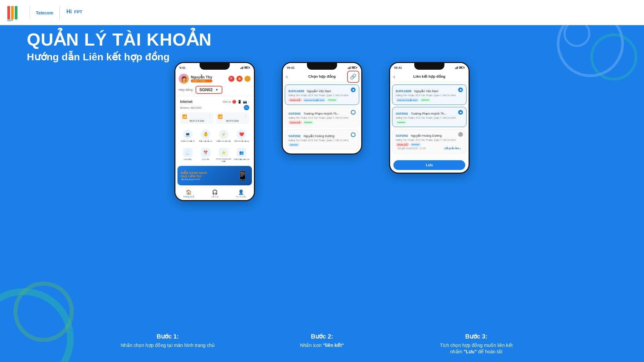  What do you see at coordinates (241, 194) in the screenshot?
I see `nav-account: 👤 Tài khoản` at bounding box center [241, 194].